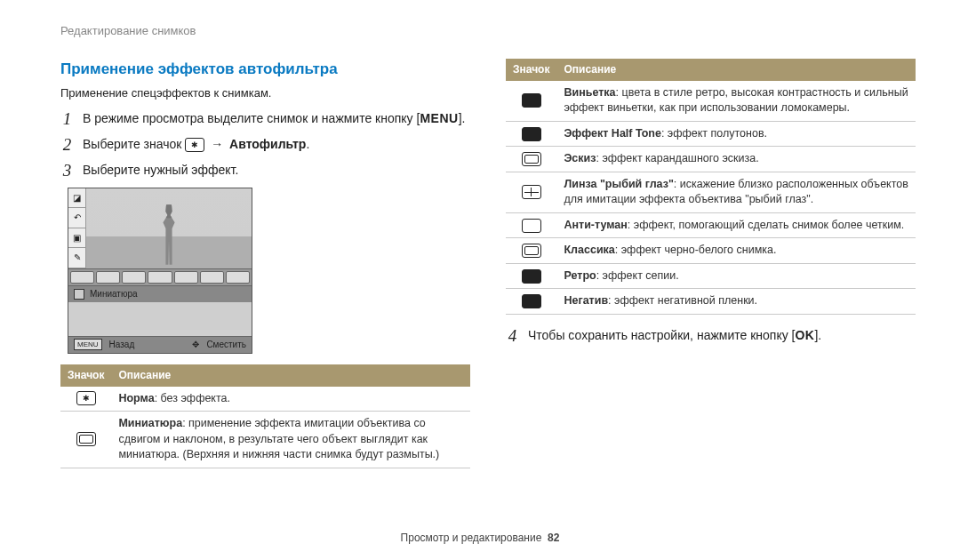  What do you see at coordinates (488, 31) in the screenshot?
I see `breadcrumb: Редактирование снимков` at bounding box center [488, 31].